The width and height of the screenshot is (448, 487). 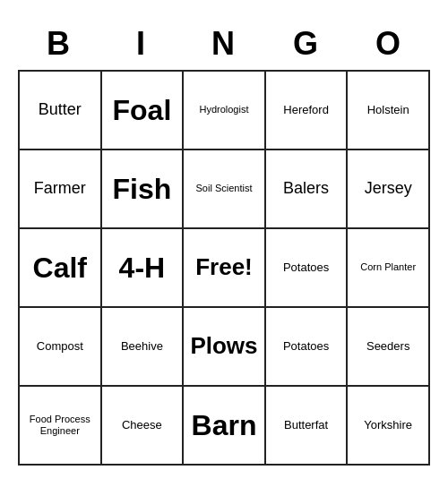 What do you see at coordinates (389, 190) in the screenshot?
I see `cell-r1-c4: Jersey` at bounding box center [389, 190].